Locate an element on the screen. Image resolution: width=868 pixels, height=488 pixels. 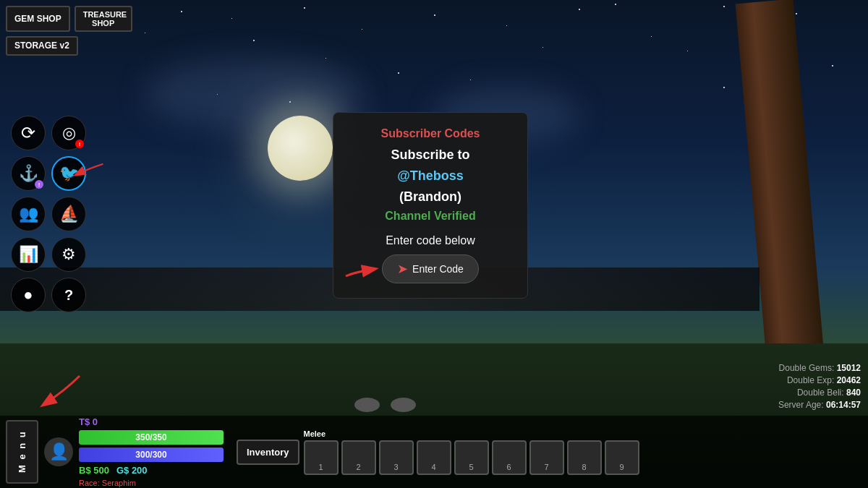
menu-button: M e n u is located at coordinates (22, 452).